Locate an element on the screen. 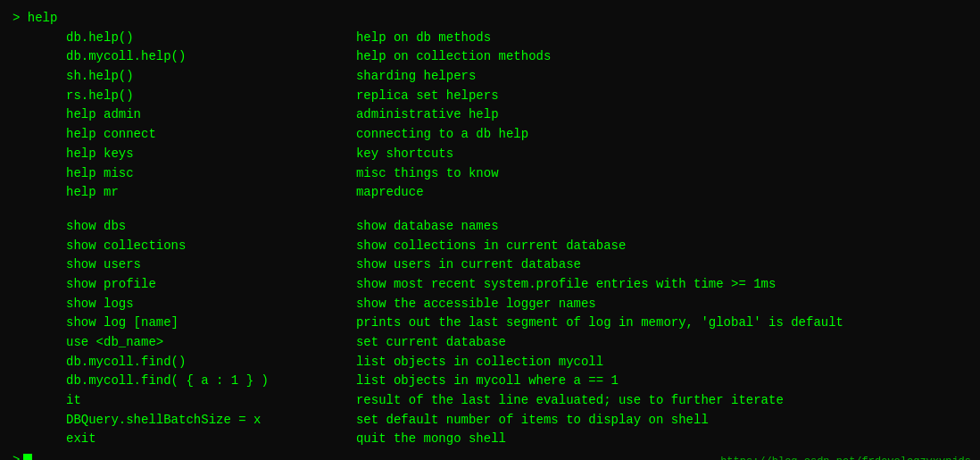 Image resolution: width=980 pixels, height=460 pixels. help-cmd: sh.help() is located at coordinates (184, 77).